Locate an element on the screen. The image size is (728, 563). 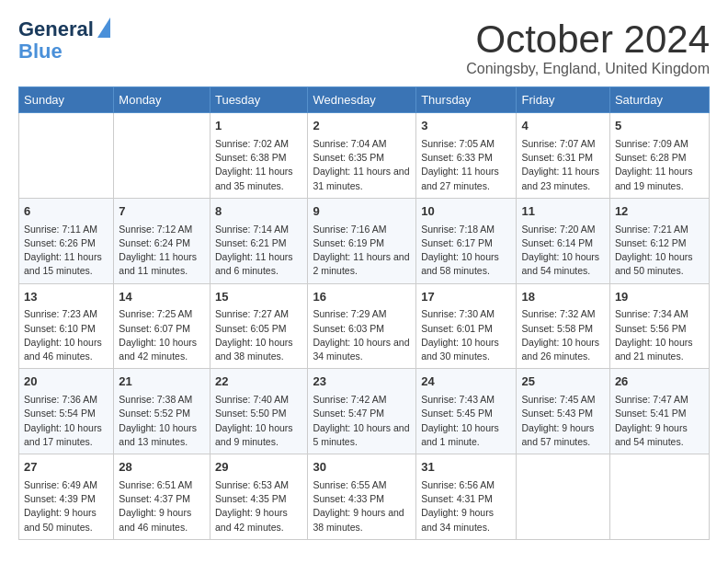
day-number: 7 is located at coordinates (162, 212).